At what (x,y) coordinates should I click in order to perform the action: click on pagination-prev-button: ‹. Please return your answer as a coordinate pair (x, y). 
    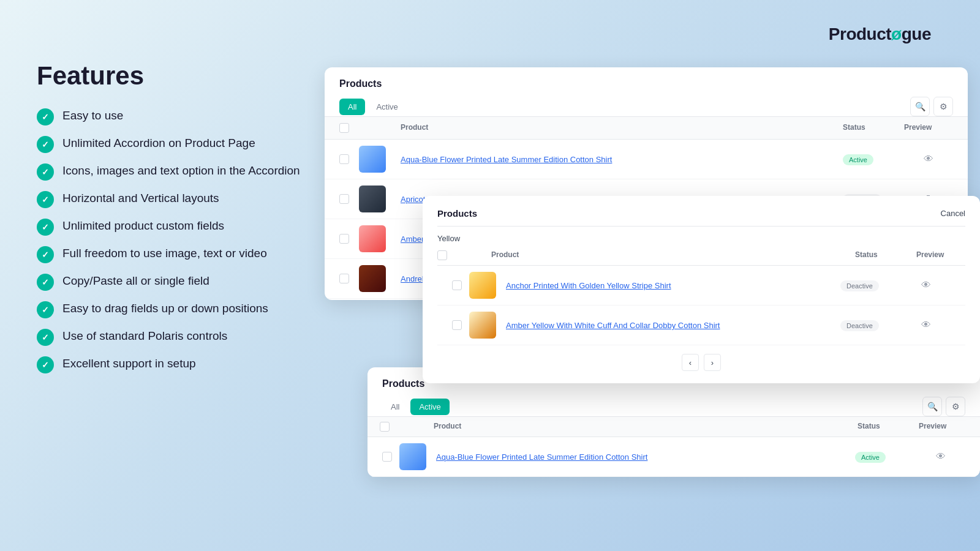
    Looking at the image, I should click on (690, 362).